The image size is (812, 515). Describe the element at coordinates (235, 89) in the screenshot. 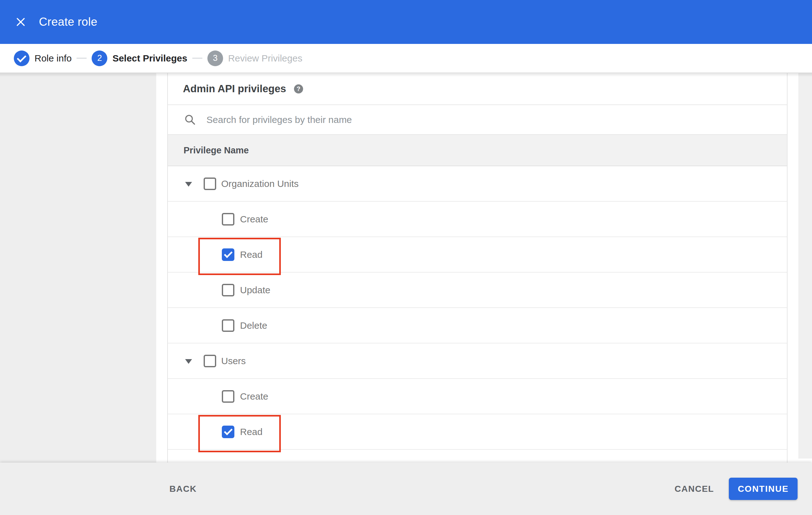

I see `card-title: Admin API privileges` at that location.